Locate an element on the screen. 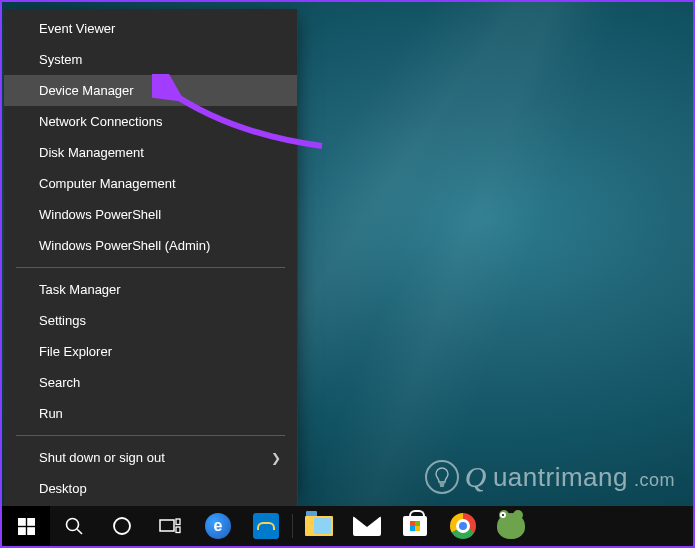 The image size is (695, 548). watermark-text: uantrimang is located at coordinates (560, 478).